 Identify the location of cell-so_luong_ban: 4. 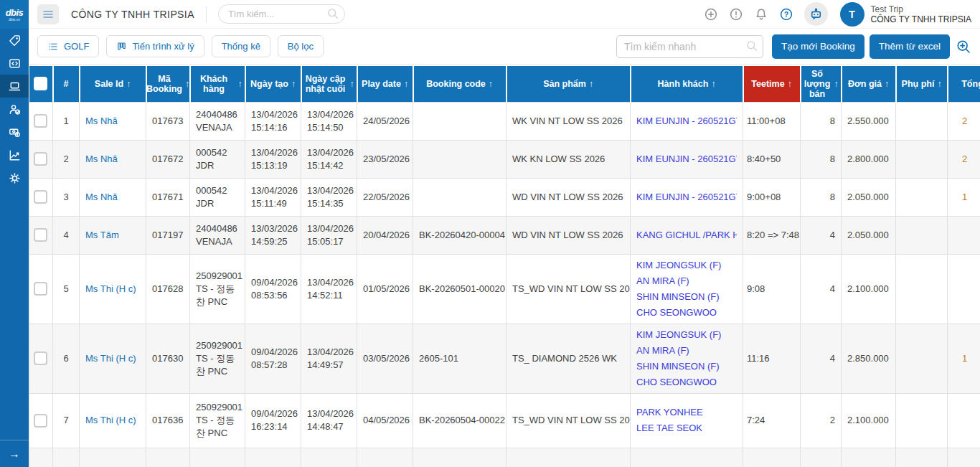
(821, 288).